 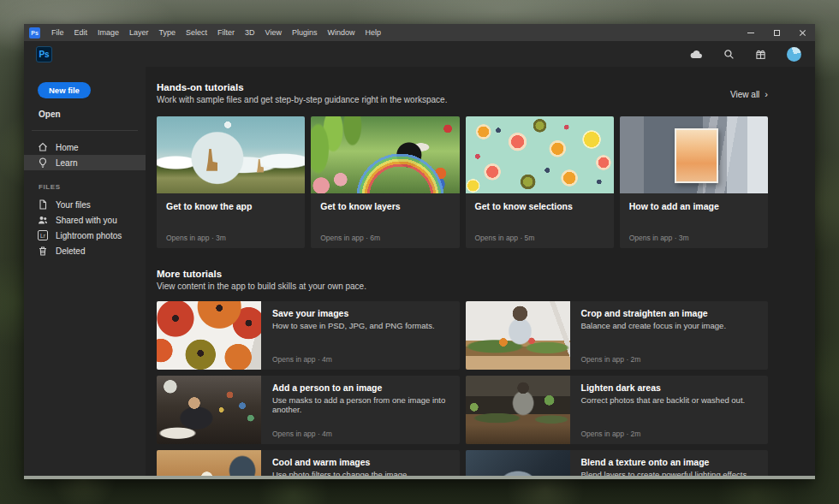 I want to click on app-header: Ps, so click(x=420, y=54).